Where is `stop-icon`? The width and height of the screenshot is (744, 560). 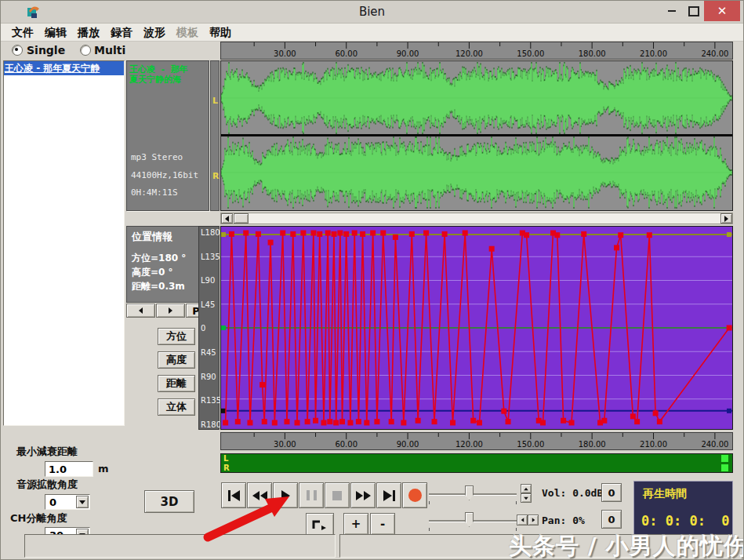 stop-icon is located at coordinates (337, 496).